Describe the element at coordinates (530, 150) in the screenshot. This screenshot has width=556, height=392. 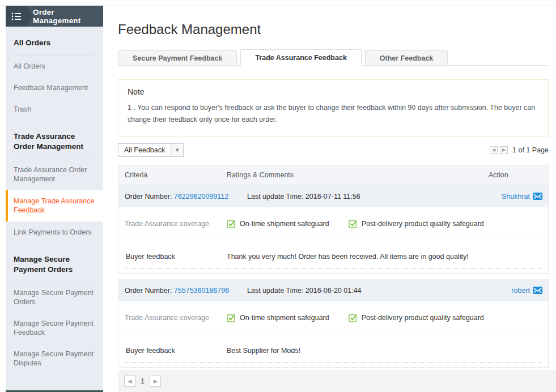
I see `page-indicator: 1 of 1 Page` at that location.